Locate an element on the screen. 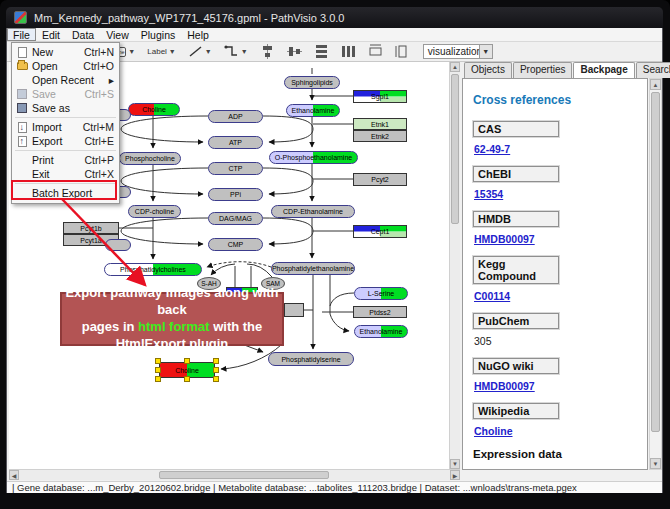  node-adp: ADP is located at coordinates (236, 116).